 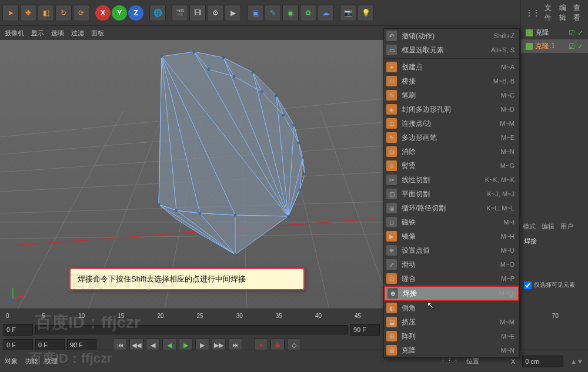 I want to click on menu-item-label: 桥接, so click(x=445, y=81).